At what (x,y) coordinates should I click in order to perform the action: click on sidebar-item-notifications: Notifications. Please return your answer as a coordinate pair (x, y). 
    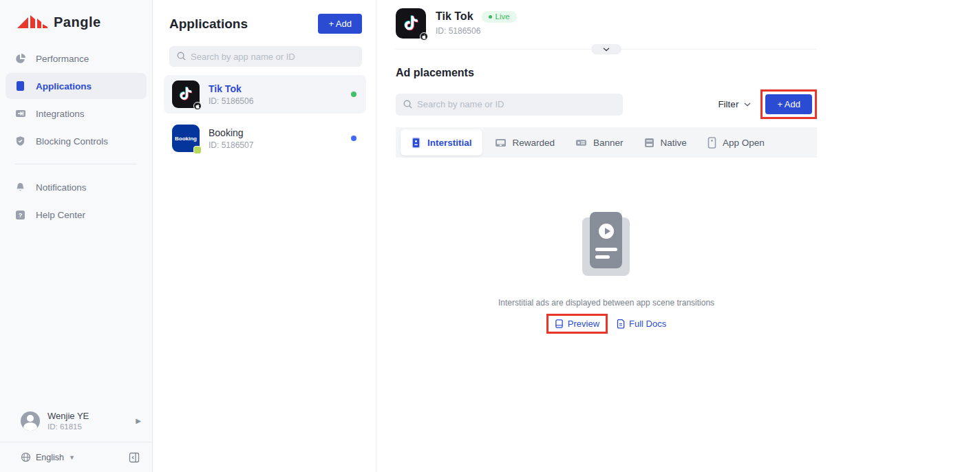
    Looking at the image, I should click on (76, 187).